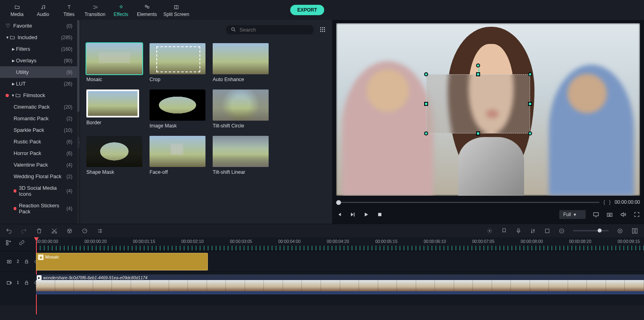  I want to click on speed-button, so click(85, 231).